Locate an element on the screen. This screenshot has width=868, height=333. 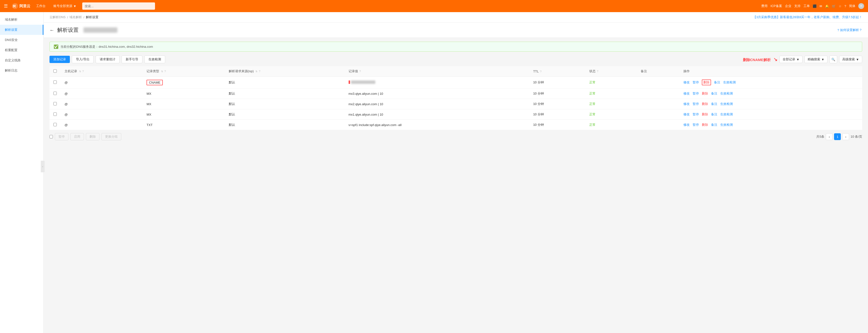
workorder-nav: 工单 is located at coordinates (807, 6).